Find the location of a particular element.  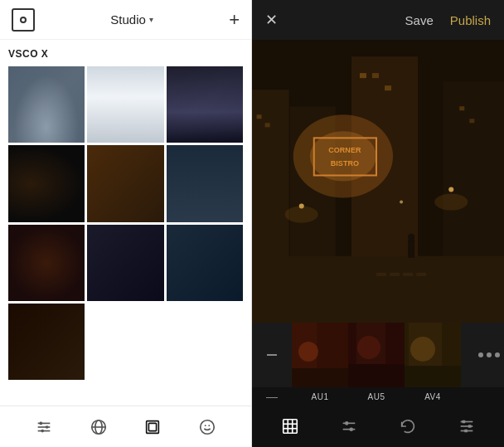

header-actions: Save Publish is located at coordinates (448, 20).